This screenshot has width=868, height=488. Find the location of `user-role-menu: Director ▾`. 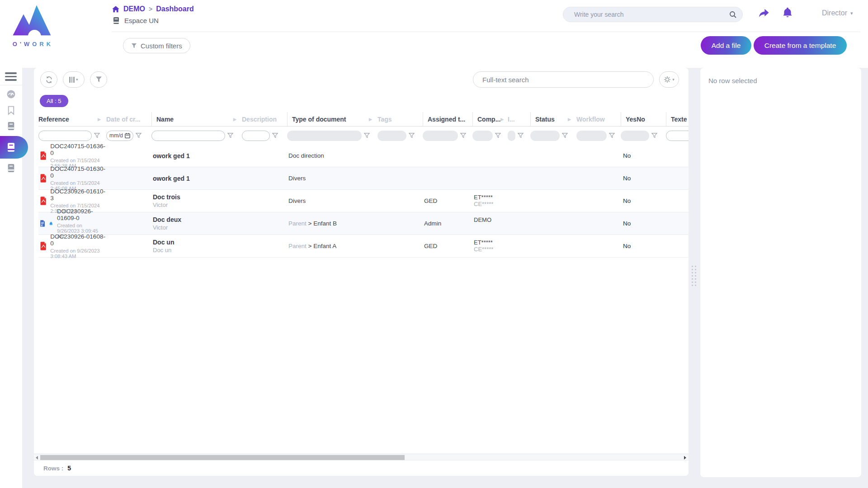

user-role-menu: Director ▾ is located at coordinates (837, 13).